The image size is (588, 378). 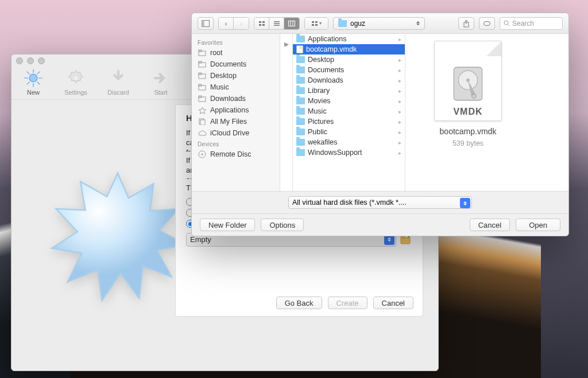 I want to click on chevron-updown-icon, so click(x=465, y=203).